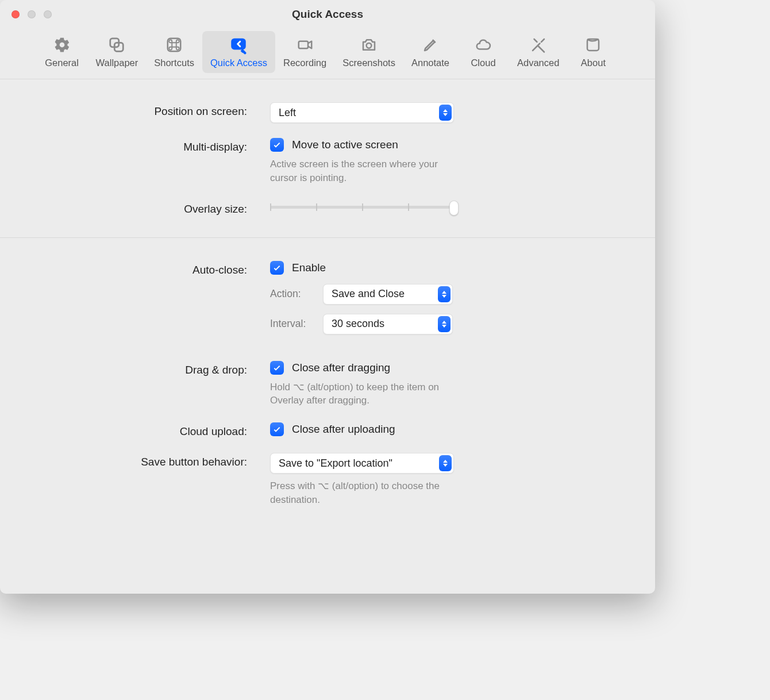  I want to click on tab-general: General, so click(62, 52).